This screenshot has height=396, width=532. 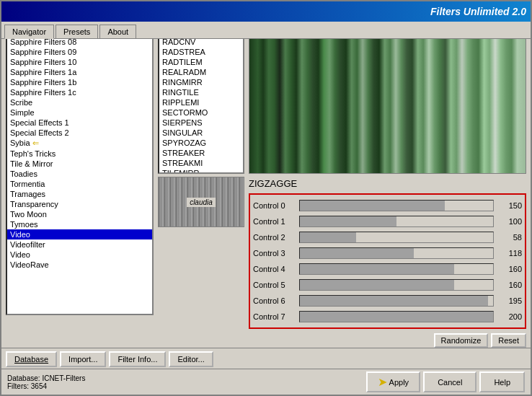 I want to click on control-label: Control 2, so click(x=275, y=237).